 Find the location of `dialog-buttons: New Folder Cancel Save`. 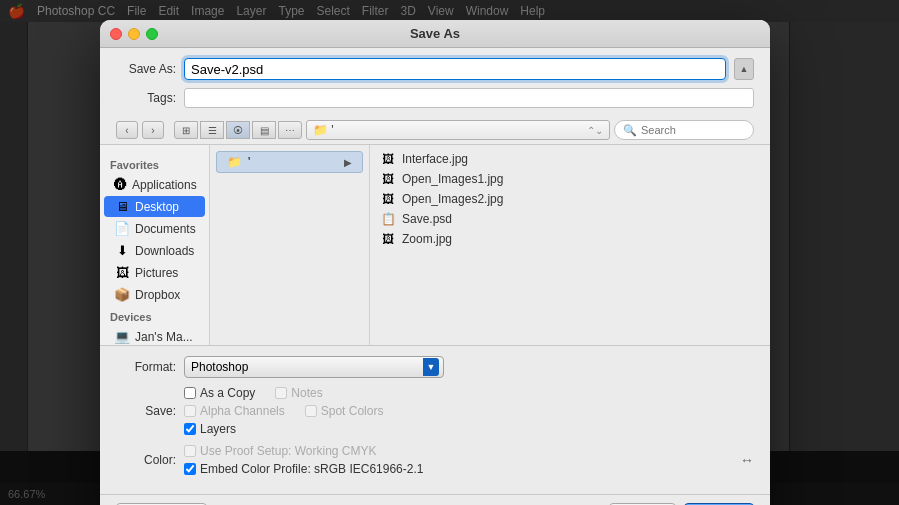

dialog-buttons: New Folder Cancel Save is located at coordinates (435, 500).